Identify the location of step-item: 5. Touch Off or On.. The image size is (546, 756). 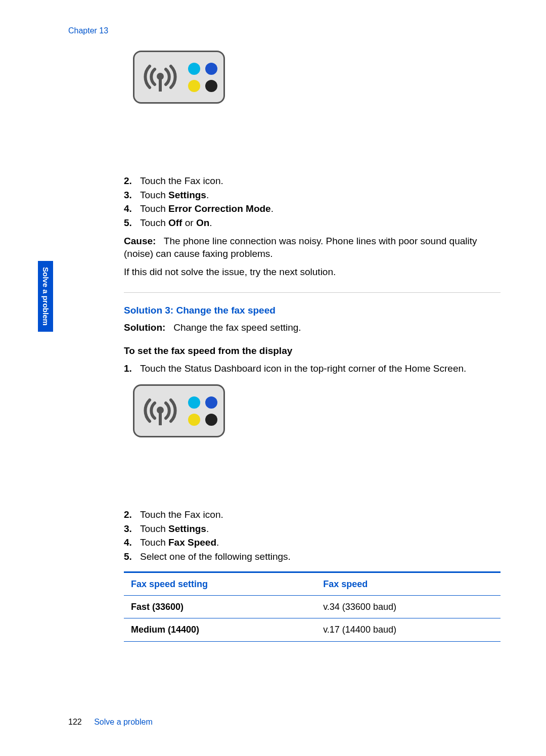
(312, 223).